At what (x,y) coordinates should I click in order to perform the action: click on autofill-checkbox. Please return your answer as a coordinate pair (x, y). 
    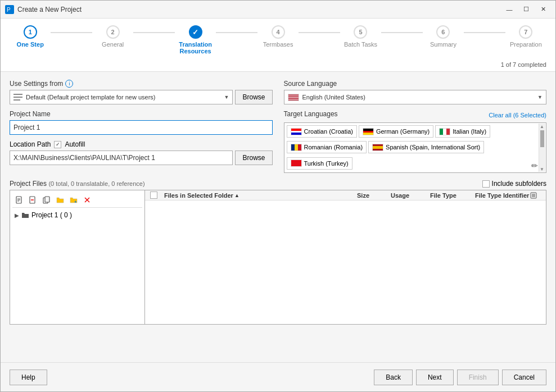
    Looking at the image, I should click on (57, 145).